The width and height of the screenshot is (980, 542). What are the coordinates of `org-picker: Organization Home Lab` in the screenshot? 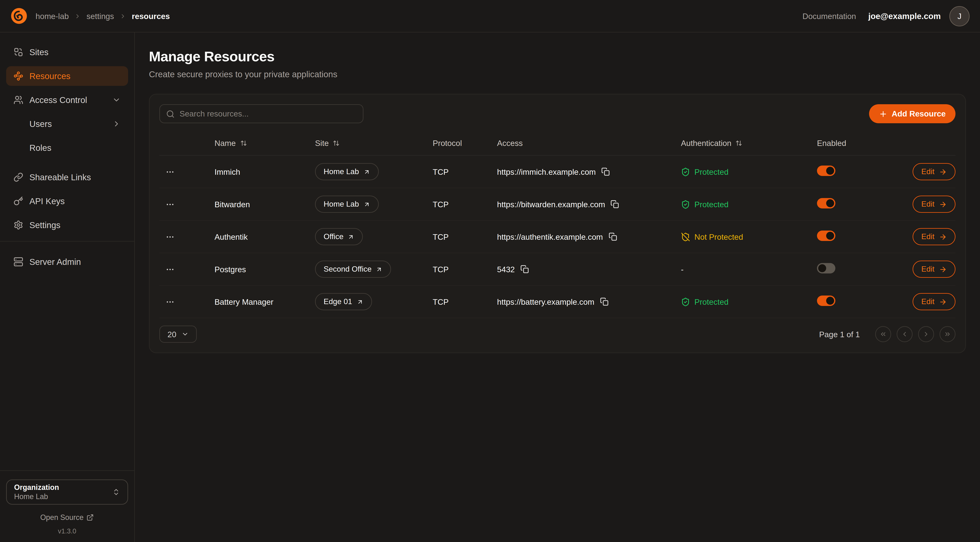 It's located at (67, 492).